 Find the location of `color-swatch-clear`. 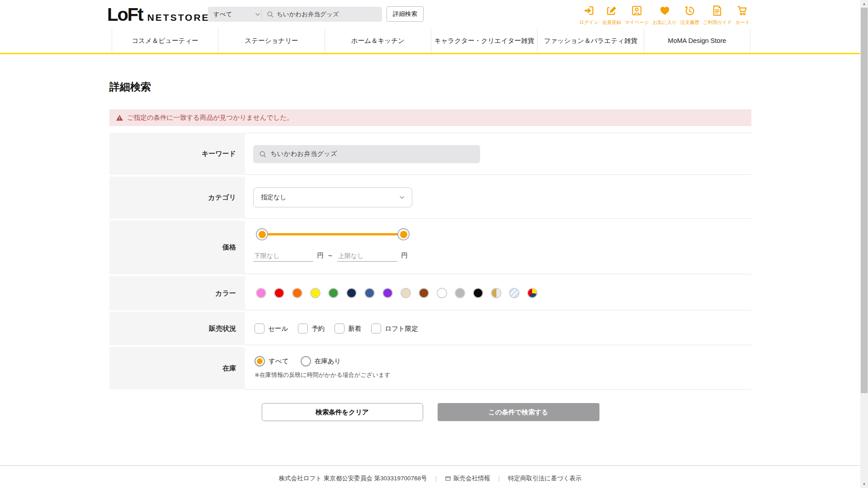

color-swatch-clear is located at coordinates (514, 293).